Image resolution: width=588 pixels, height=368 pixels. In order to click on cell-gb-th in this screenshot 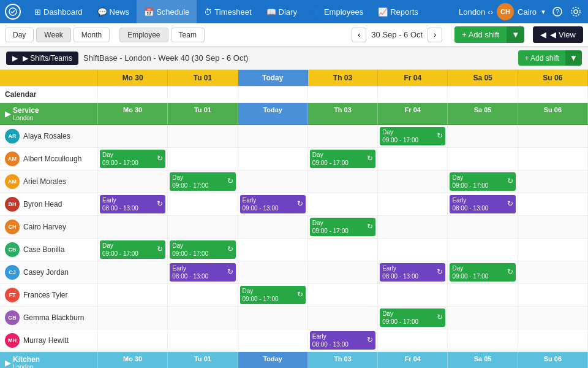, I will do `click(343, 318)`.